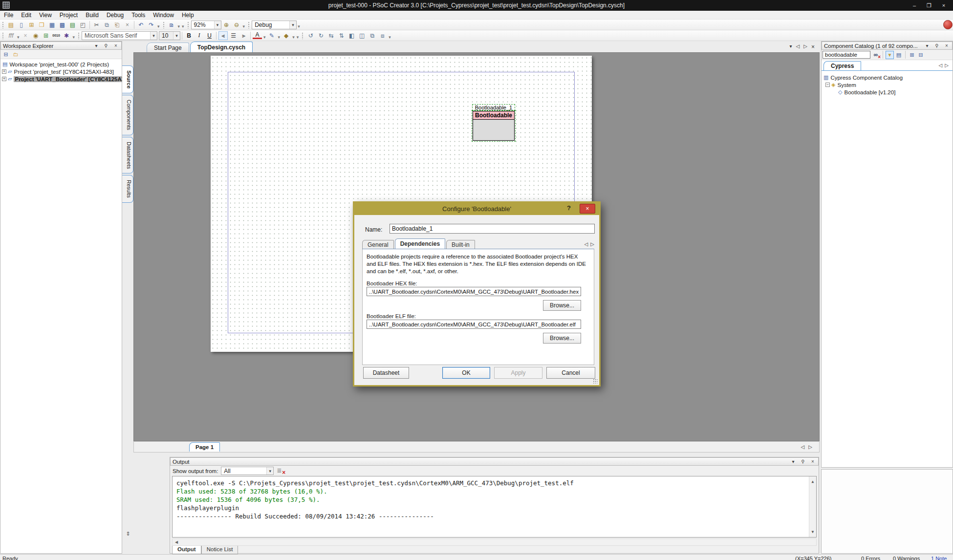  Describe the element at coordinates (813, 47) in the screenshot. I see `close-document-icon: ×` at that location.